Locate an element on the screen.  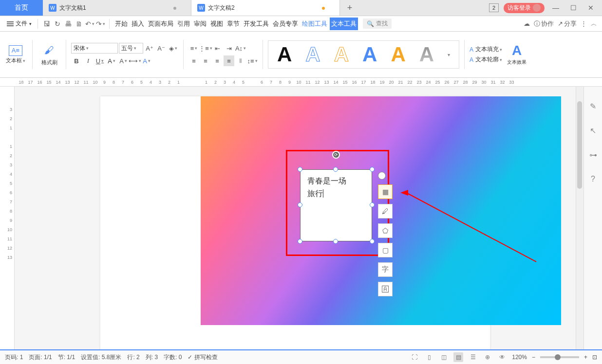
horizontal-ruler: 1817161514131211109876543211234567891011… is located at coordinates (301, 82).